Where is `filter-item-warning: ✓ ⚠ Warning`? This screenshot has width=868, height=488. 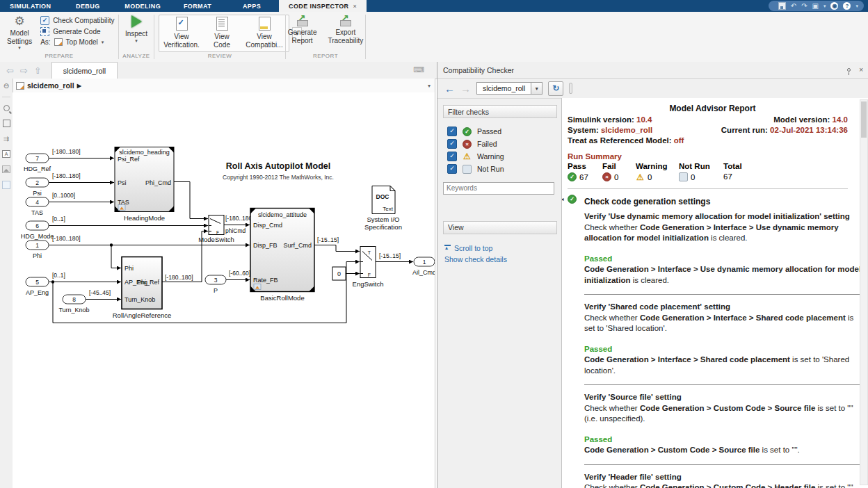
filter-item-warning: ✓ ⚠ Warning is located at coordinates (502, 156).